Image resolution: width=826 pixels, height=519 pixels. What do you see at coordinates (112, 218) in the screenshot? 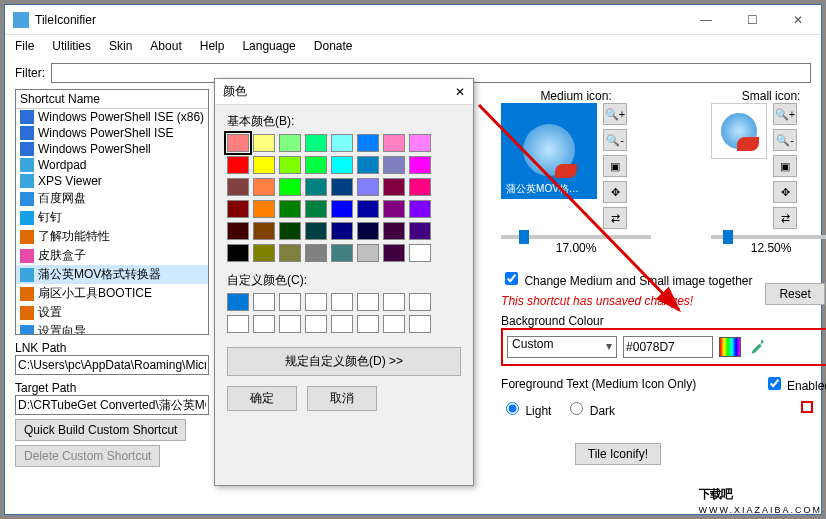
I see `list-item: 钉钉` at bounding box center [112, 218].